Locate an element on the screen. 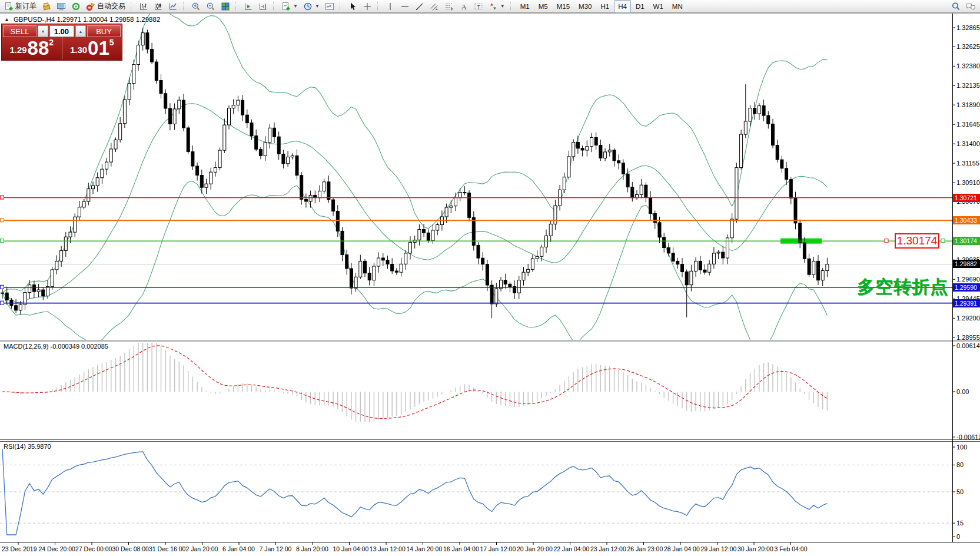  zoom-in-icon is located at coordinates (196, 6).